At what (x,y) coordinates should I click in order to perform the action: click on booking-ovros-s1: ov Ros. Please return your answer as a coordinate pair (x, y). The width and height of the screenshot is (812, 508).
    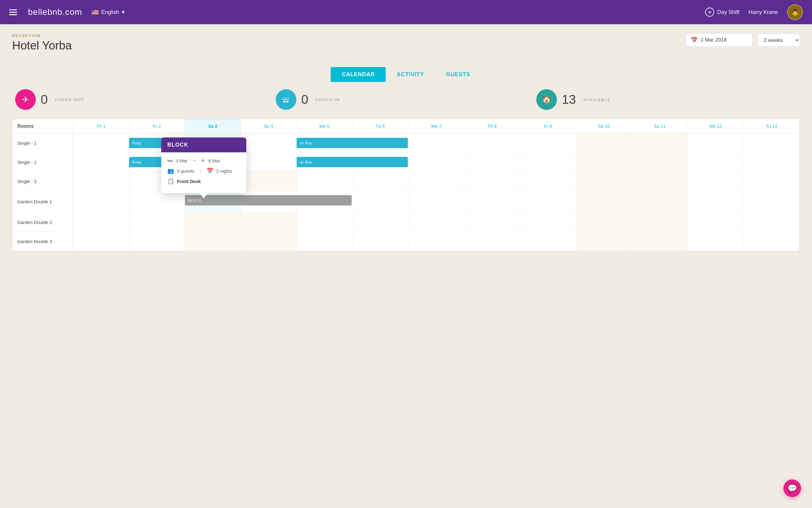
    Looking at the image, I should click on (352, 143).